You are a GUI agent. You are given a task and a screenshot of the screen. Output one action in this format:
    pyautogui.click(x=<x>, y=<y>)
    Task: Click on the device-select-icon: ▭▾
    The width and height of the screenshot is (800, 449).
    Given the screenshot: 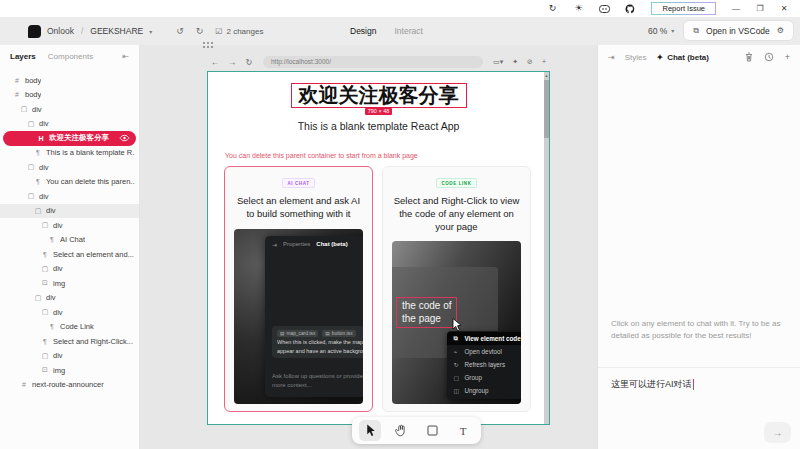 What is the action you would take?
    pyautogui.click(x=498, y=62)
    